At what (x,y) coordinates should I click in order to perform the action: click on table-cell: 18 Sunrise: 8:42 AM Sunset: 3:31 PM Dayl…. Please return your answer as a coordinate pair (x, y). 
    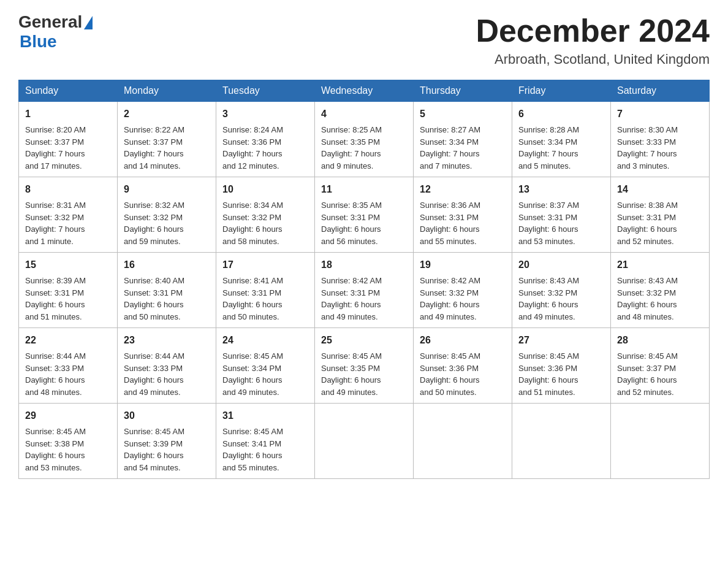
    Looking at the image, I should click on (364, 291).